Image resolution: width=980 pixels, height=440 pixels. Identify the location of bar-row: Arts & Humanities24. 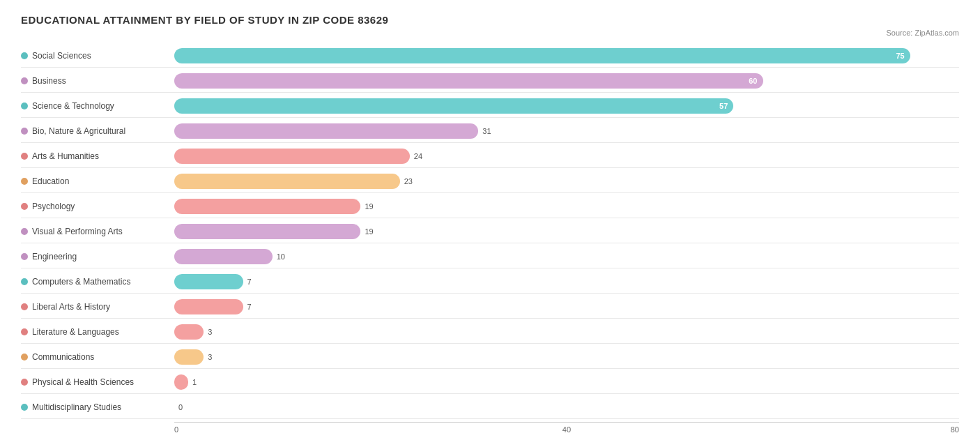
(490, 156).